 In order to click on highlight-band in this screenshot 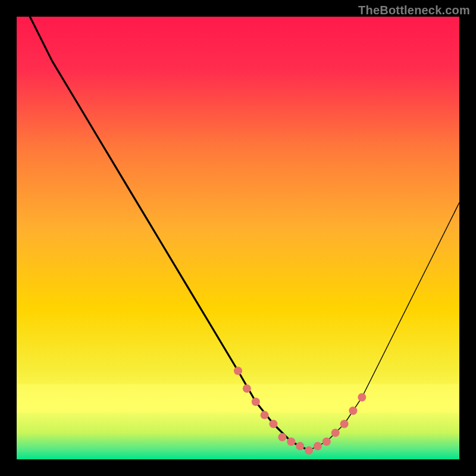, I will do `click(238, 399)`.